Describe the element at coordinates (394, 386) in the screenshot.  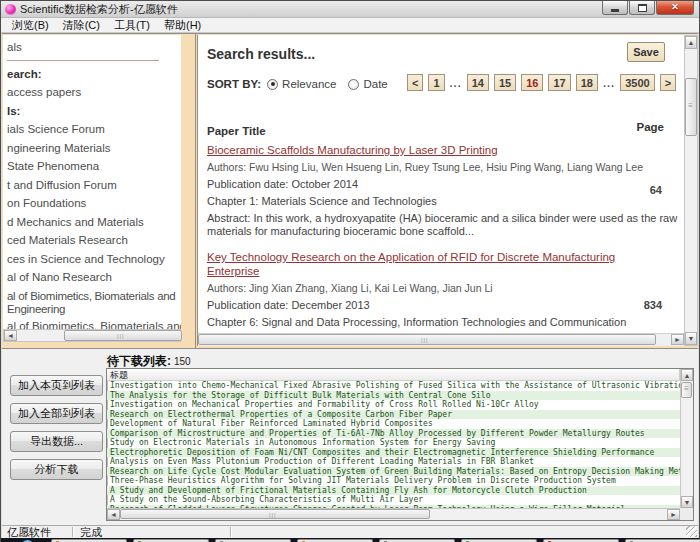
I see `download-row-0: Investigation into Chemo-Mechanical Fixe…` at that location.